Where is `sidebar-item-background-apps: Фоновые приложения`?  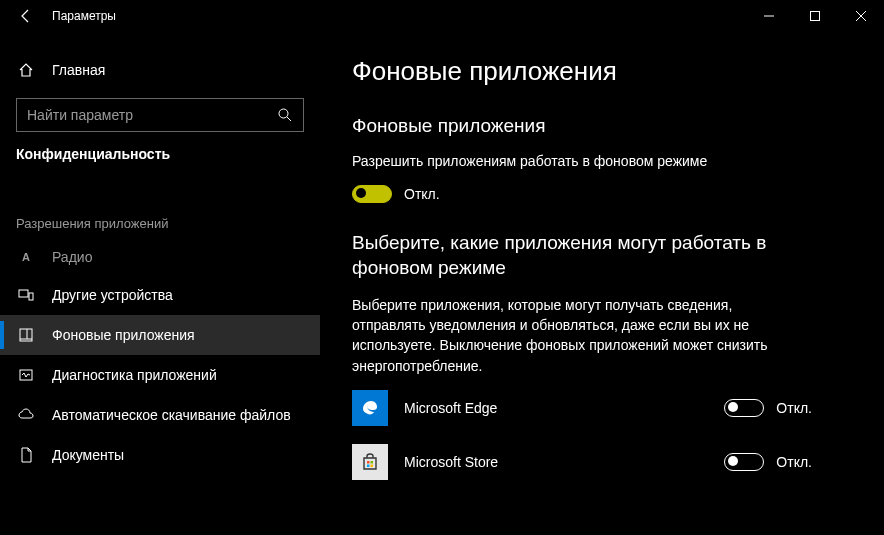
sidebar-item-background-apps: Фоновые приложения is located at coordinates (160, 335).